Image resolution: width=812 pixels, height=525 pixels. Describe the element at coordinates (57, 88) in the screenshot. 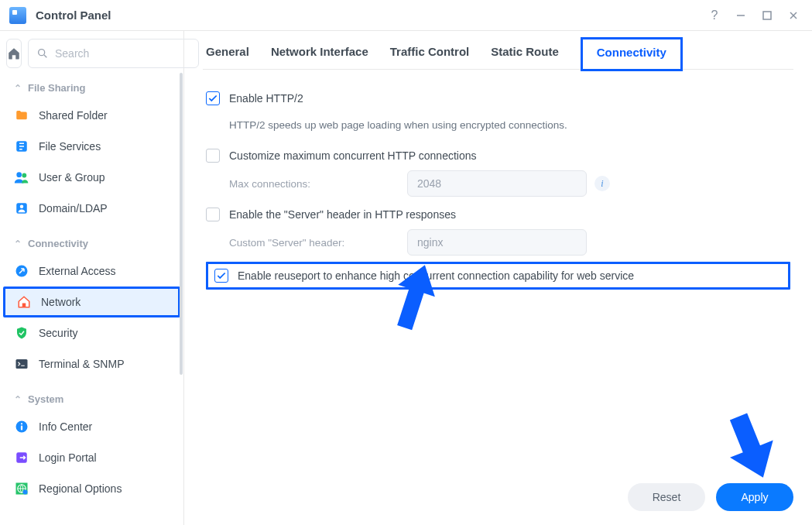

I see `section-label: File Sharing` at that location.